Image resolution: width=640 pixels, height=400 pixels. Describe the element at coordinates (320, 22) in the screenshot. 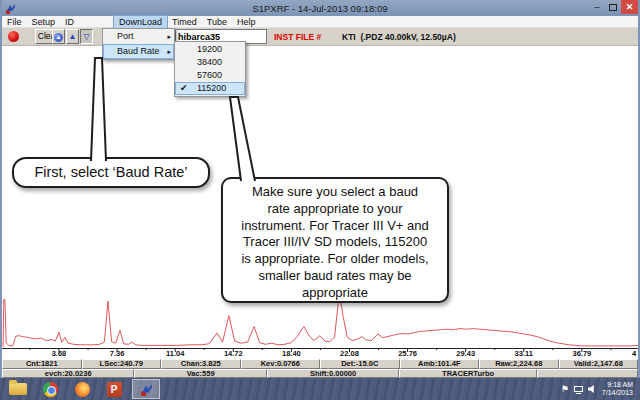

I see `menu-bar: File Setup ID DownLoad Timed Tube Help` at that location.